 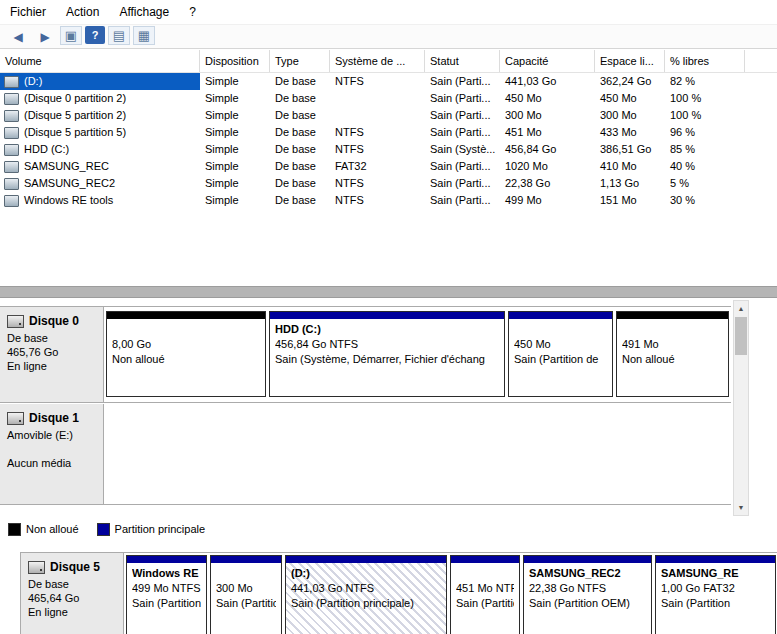 What do you see at coordinates (14, 530) in the screenshot?
I see `legend-swatch-unallocated` at bounding box center [14, 530].